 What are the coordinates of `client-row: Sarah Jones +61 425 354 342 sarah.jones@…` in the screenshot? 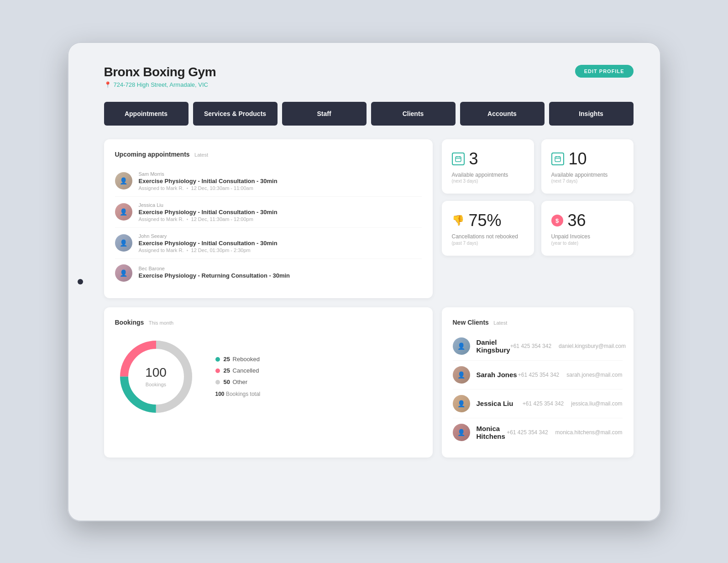 It's located at (550, 374).